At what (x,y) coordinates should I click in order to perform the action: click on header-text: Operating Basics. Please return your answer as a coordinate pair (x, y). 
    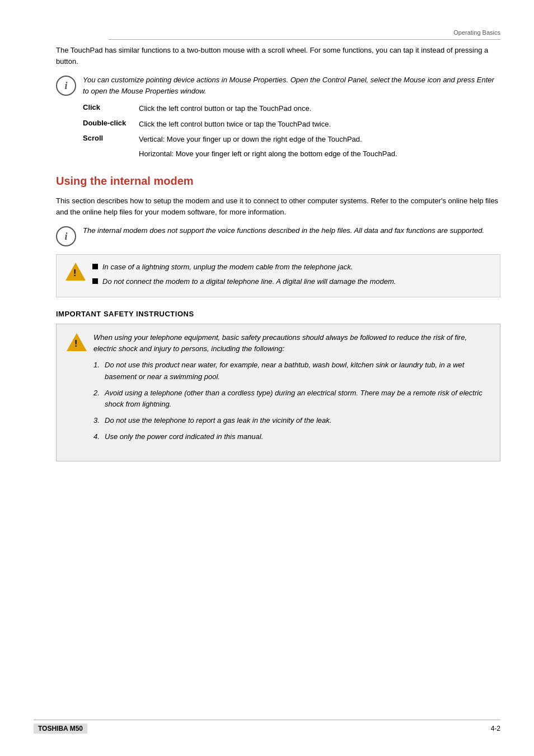
    Looking at the image, I should click on (477, 32).